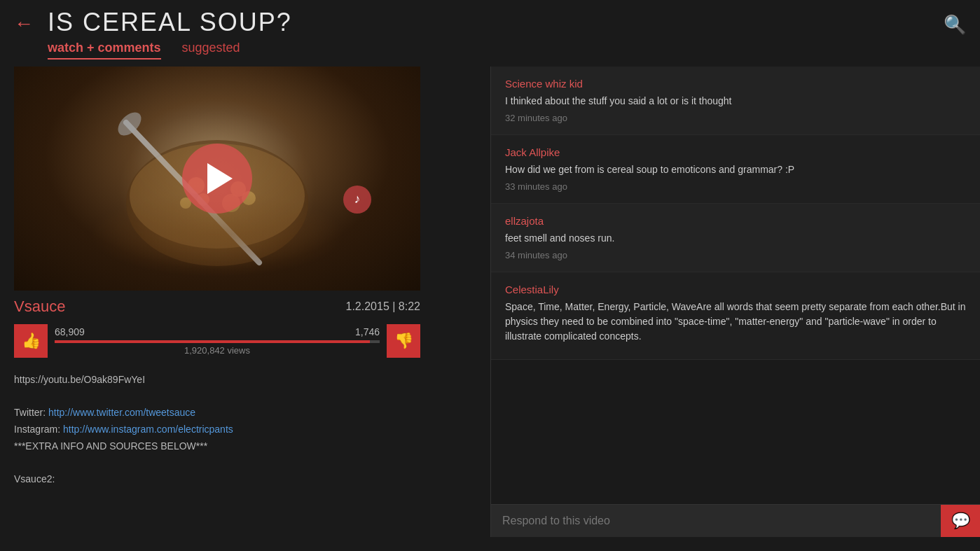 This screenshot has height=551, width=980. Describe the element at coordinates (170, 50) in the screenshot. I see `tabs: watch + comments suggested` at that location.